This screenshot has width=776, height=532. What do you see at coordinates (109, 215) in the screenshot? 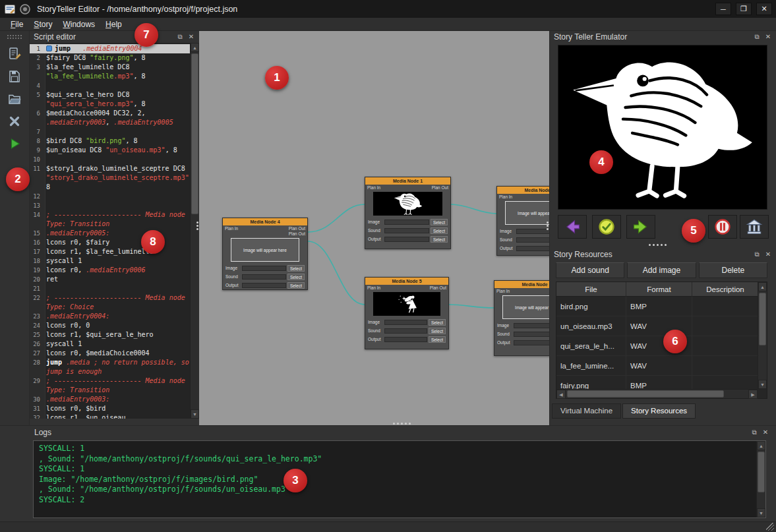
I see `code-line: 14; ---------------------- Media node` at bounding box center [109, 215].